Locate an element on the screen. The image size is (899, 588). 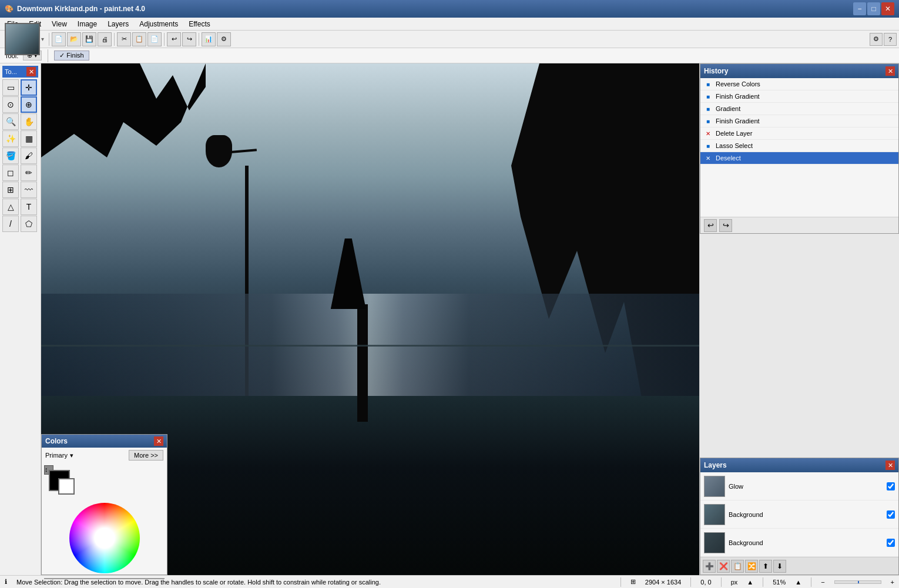
smudge-tool: 〰 is located at coordinates (29, 190).